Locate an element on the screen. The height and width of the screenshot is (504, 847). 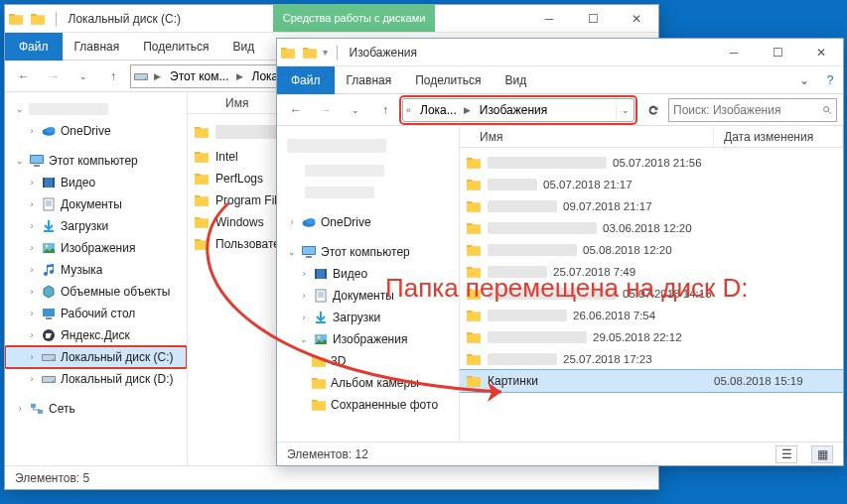
sidebar-item-pic-sub: Сохраненные фото is located at coordinates (367, 405).